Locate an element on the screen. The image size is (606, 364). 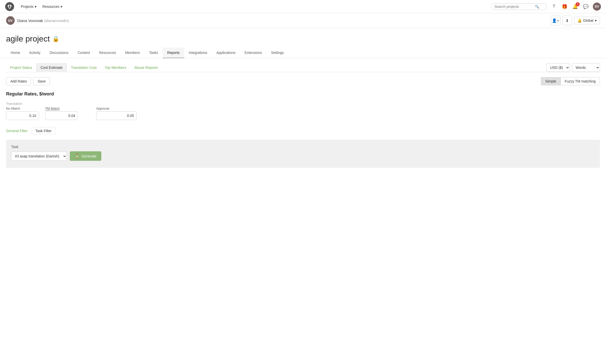
sub-tab-translation-cost: Translation Cost is located at coordinates (84, 68).